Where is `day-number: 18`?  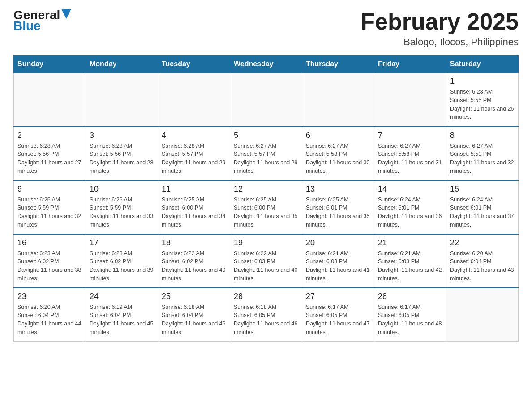 day-number: 18 is located at coordinates (194, 243).